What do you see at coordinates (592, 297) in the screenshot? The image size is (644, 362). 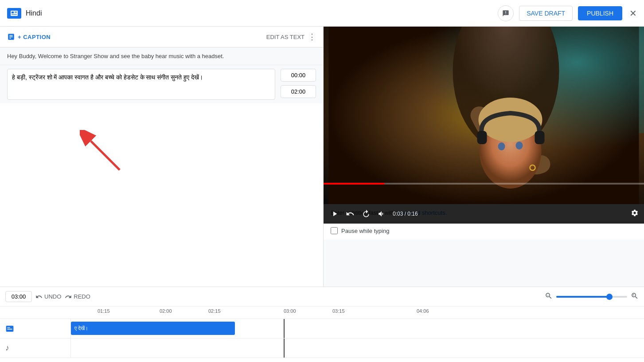 I see `zoom-controls` at bounding box center [592, 297].